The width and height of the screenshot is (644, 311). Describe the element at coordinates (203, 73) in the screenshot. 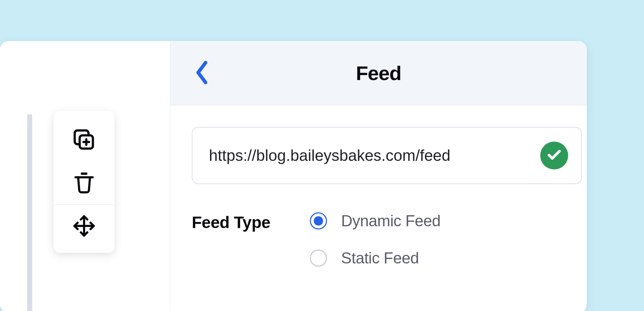

I see `back-button` at that location.